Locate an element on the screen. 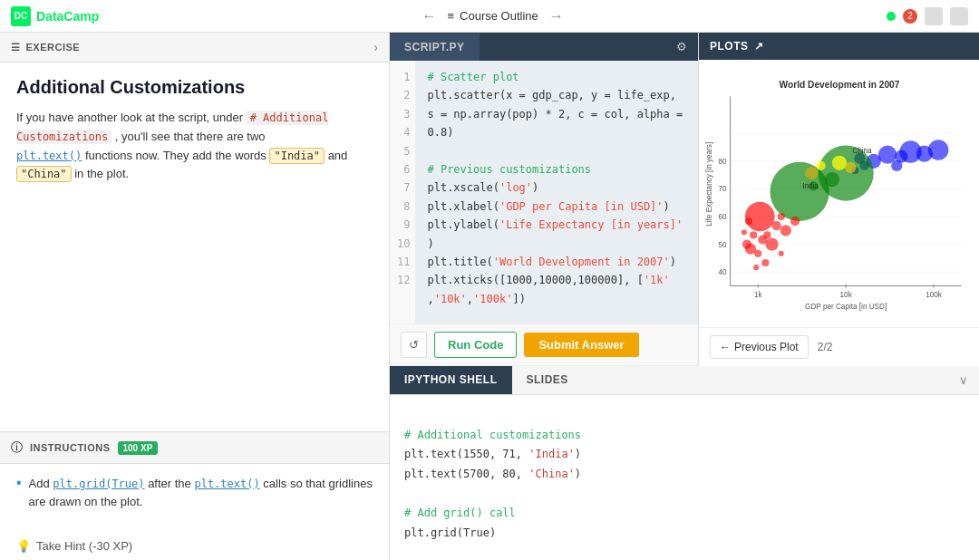 This screenshot has height=560, width=979. desc-and: and is located at coordinates (338, 156).